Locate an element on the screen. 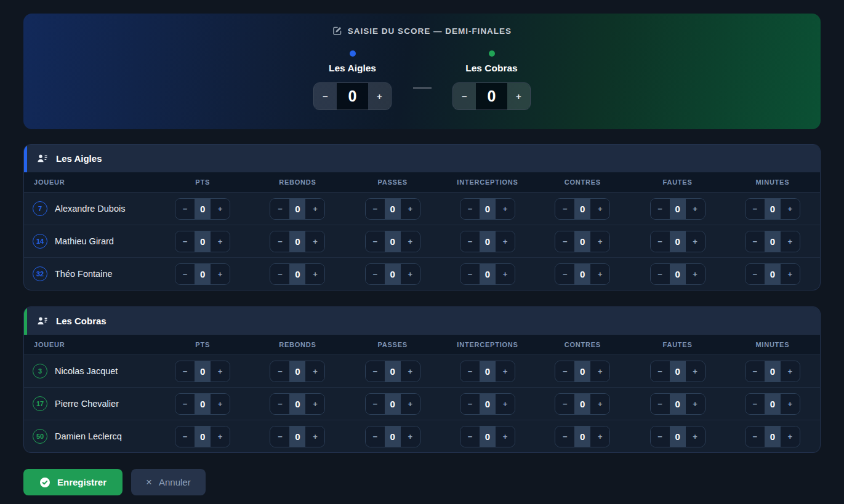 Image resolution: width=844 pixels, height=504 pixels. save-button: Enregistrer is located at coordinates (73, 482).